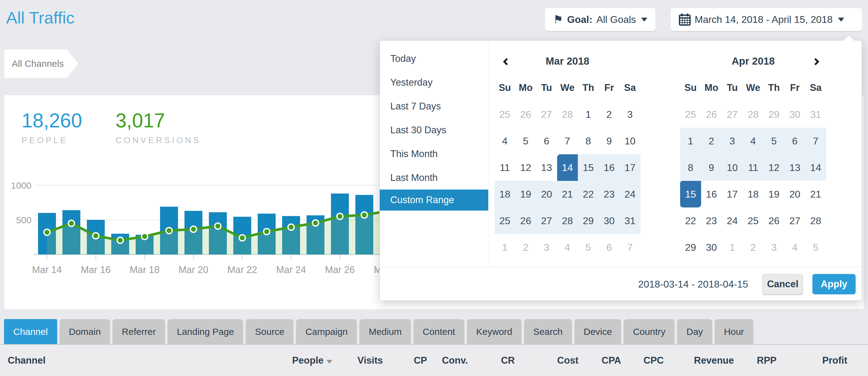  What do you see at coordinates (439, 332) in the screenshot?
I see `tab-content: Content` at bounding box center [439, 332].